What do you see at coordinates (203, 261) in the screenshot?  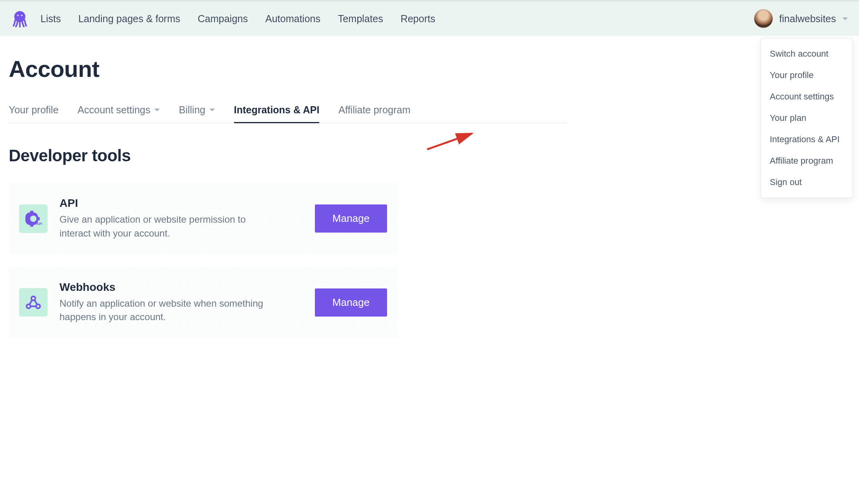 I see `developer-tools-list: API API Give an application or website p…` at bounding box center [203, 261].